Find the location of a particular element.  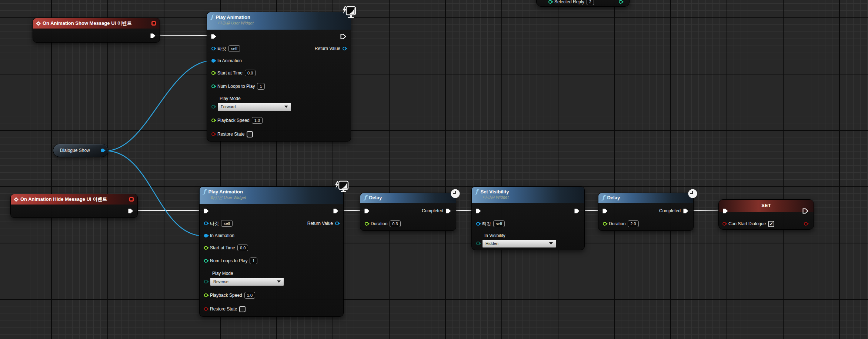

node-title: On Animation Hide Message UI 이벤트 is located at coordinates (64, 199).